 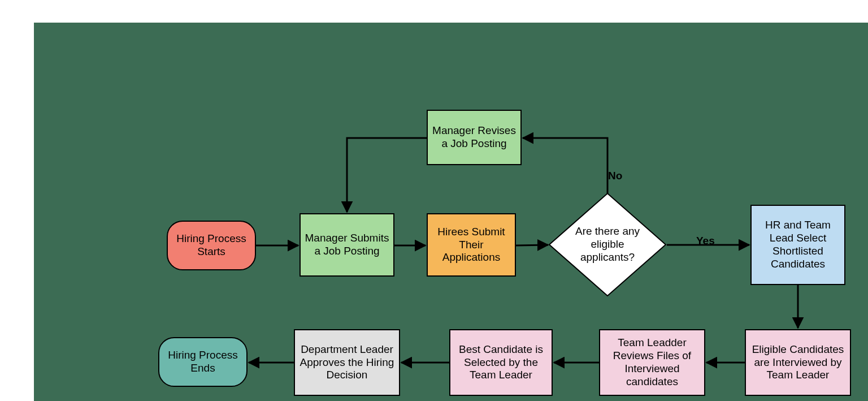 I want to click on node-best-candidate-label: Best Candidate is Selected by the Team L…, so click(x=501, y=363).